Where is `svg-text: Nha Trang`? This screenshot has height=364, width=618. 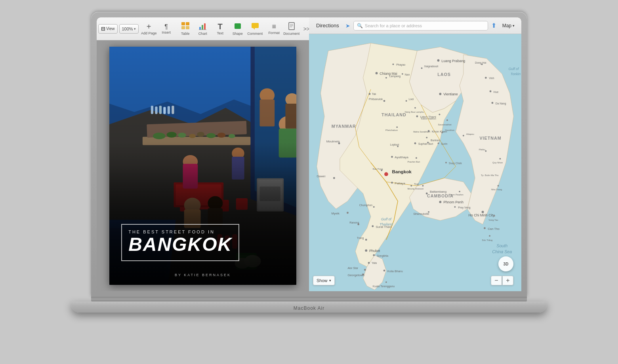
svg-text: Nha Trang is located at coordinates (497, 190).